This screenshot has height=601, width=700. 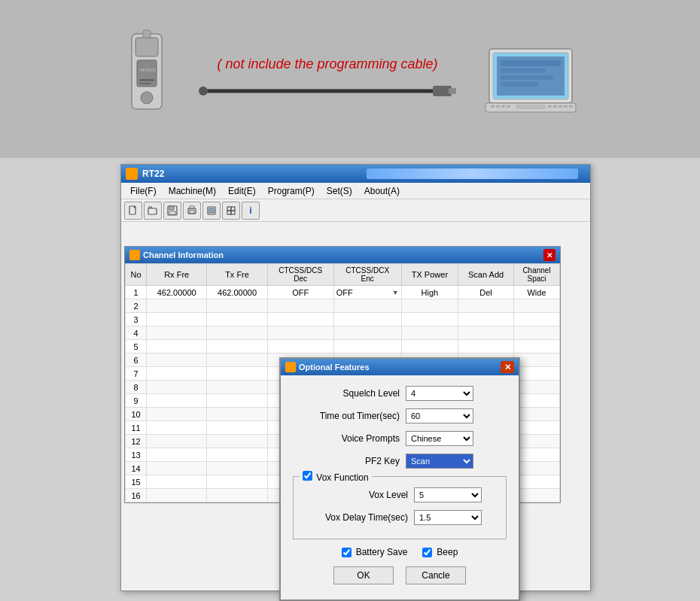 I want to click on voice-prompts-select: Chinese Off English, so click(x=440, y=439).